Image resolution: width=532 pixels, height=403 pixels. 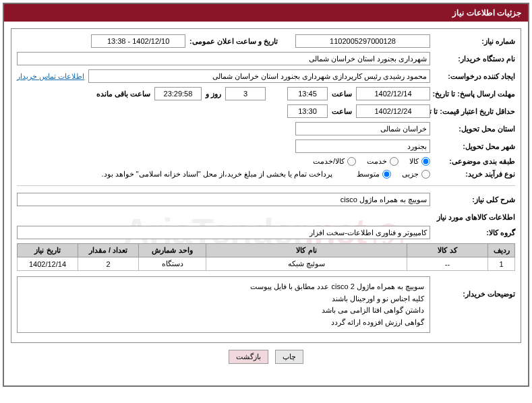 I want to click on col-name: نام کالا, so click(x=307, y=251).